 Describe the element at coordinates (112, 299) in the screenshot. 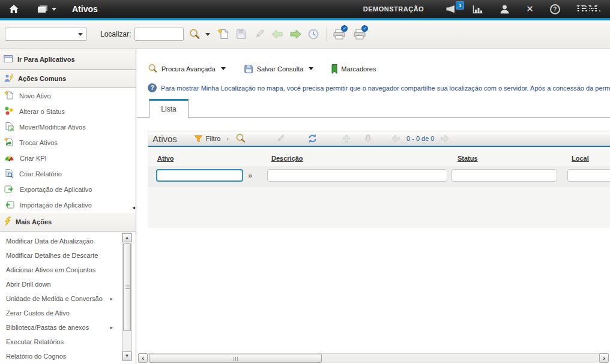

I see `submenu-arrow-icon: ▸` at that location.